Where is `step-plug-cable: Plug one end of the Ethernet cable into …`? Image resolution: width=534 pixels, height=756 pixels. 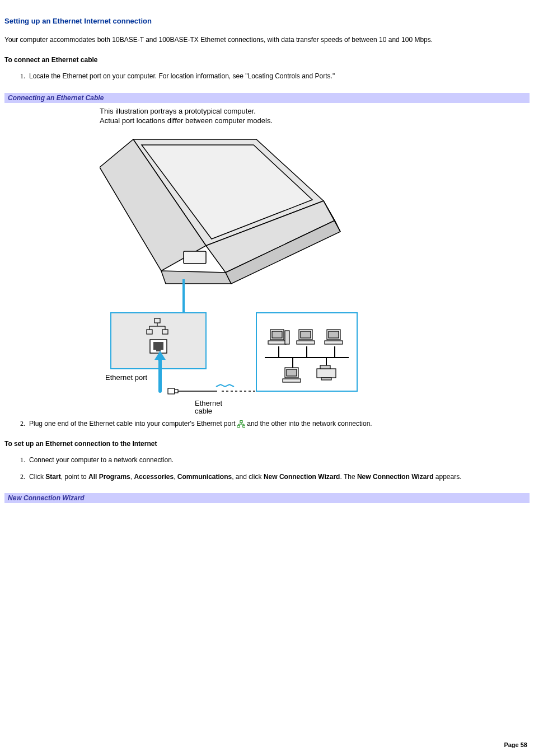 step-plug-cable: Plug one end of the Ethernet cable into … is located at coordinates (278, 424).